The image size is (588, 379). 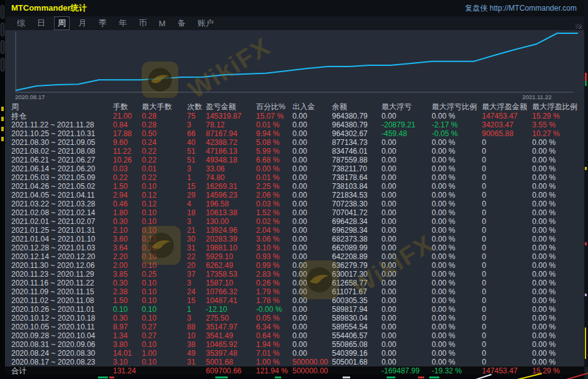 I want to click on cell: 611071.67, so click(x=356, y=292).